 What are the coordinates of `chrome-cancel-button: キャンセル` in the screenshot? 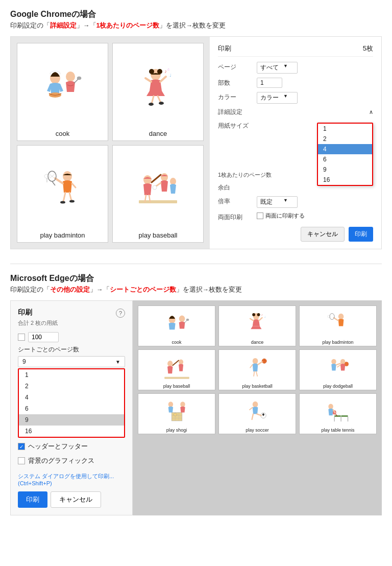 It's located at (323, 234).